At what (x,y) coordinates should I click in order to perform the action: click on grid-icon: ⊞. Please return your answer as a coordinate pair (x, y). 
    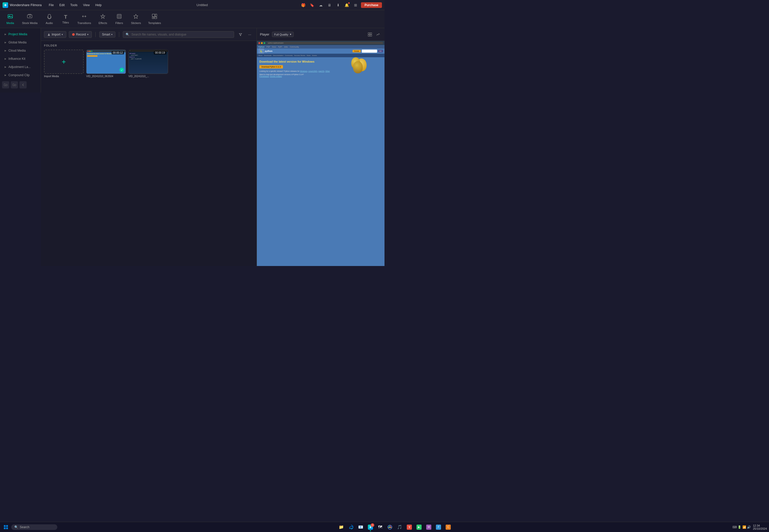
    Looking at the image, I should click on (356, 5).